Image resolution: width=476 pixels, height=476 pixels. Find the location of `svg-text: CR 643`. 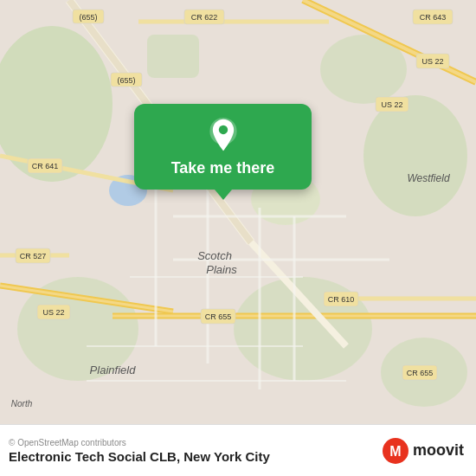

svg-text: CR 643 is located at coordinates (433, 17).